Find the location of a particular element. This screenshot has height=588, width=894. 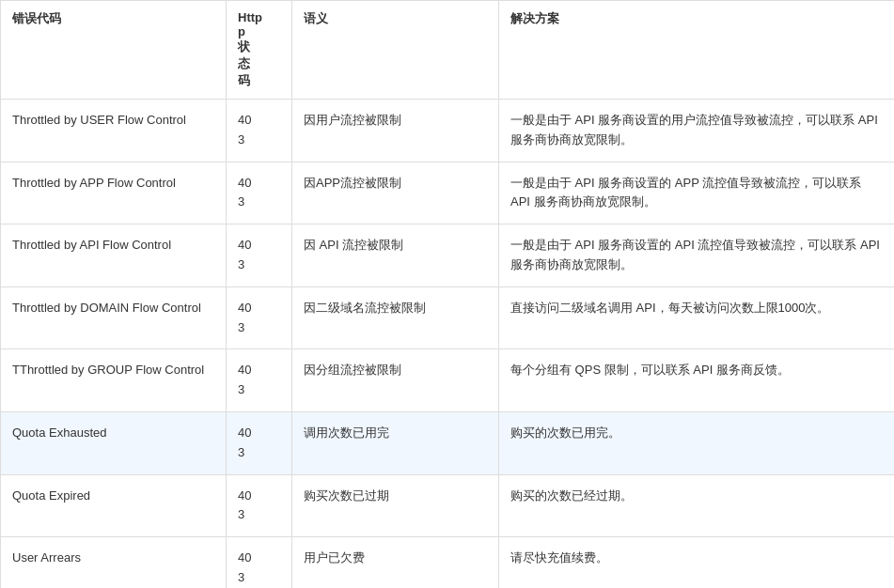

solution-cell: 一般是由于 API 服务商设置的 API 流控值导致被流控，可以联系 API 服… is located at coordinates (698, 255).